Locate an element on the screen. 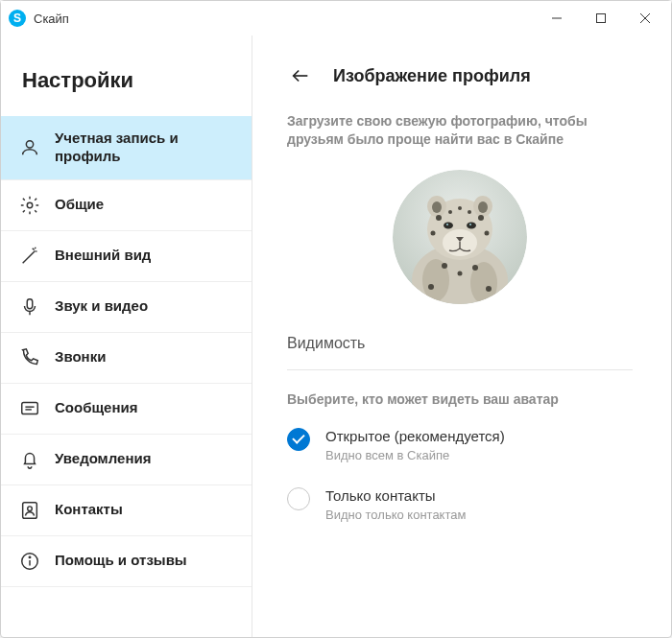 The image size is (672, 638). sidebar-item-contacts: Контакты is located at coordinates (127, 510).